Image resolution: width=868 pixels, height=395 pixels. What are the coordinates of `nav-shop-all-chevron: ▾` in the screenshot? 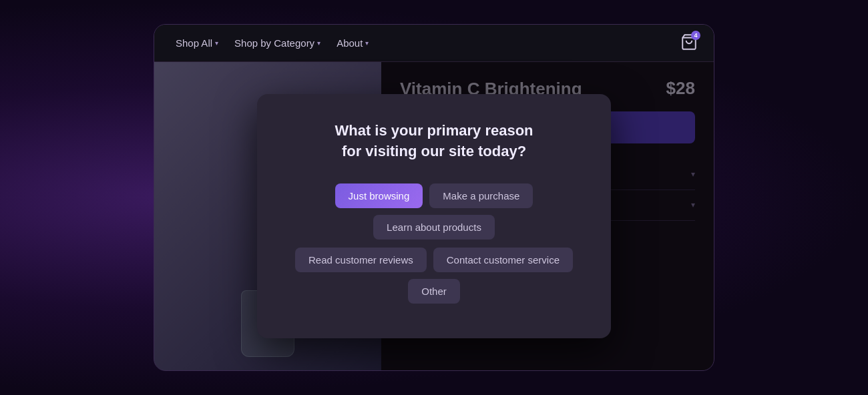 It's located at (216, 43).